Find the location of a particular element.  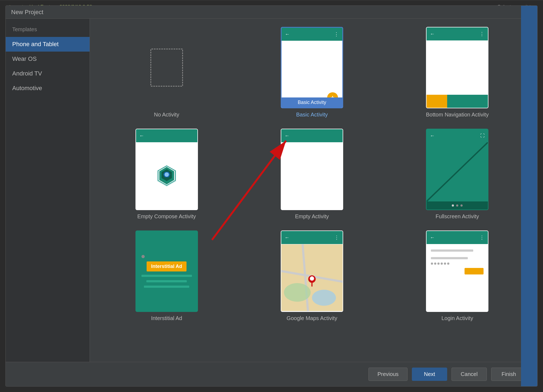

compose-hex-icon is located at coordinates (167, 176).